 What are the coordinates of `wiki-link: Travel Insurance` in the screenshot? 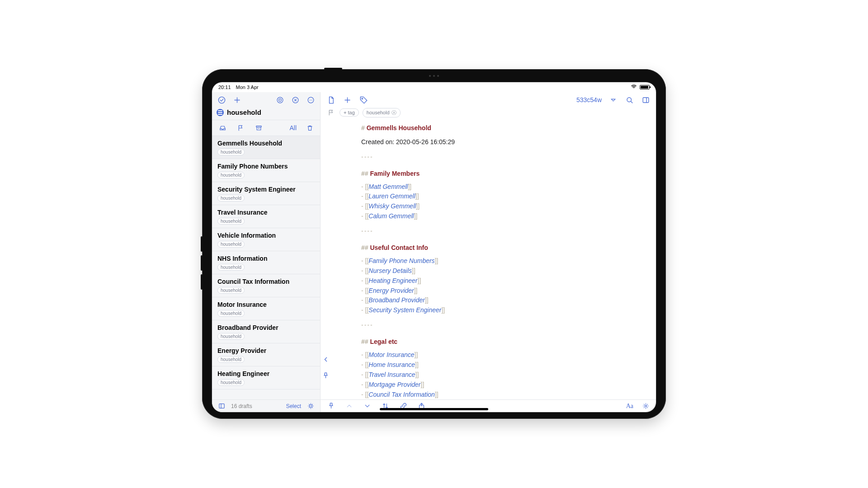 It's located at (392, 375).